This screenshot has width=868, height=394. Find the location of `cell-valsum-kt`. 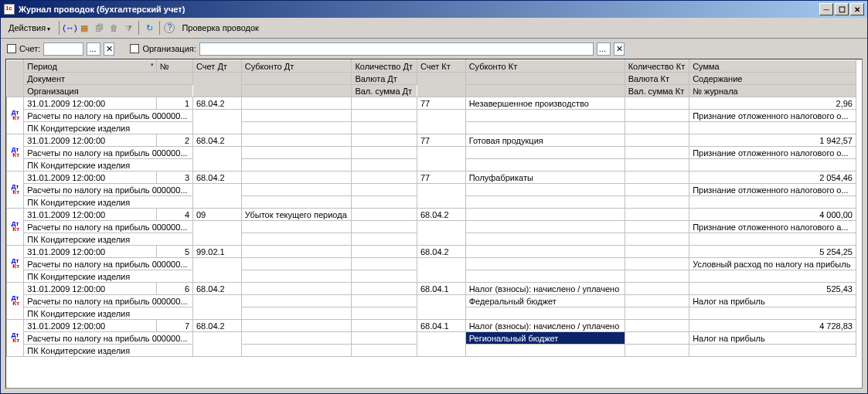

cell-valsum-kt is located at coordinates (657, 202).